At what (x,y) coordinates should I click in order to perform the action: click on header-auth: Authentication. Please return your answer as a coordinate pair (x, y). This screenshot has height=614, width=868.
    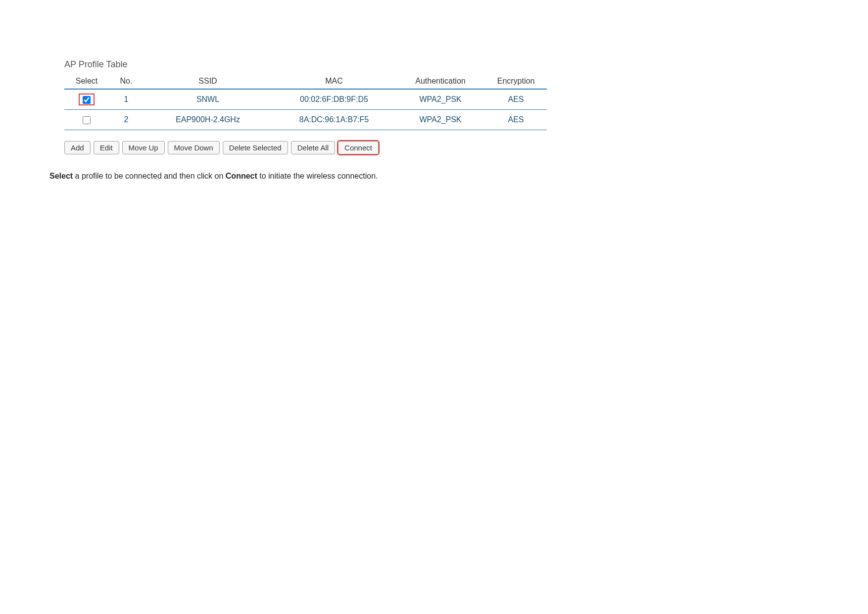
    Looking at the image, I should click on (440, 81).